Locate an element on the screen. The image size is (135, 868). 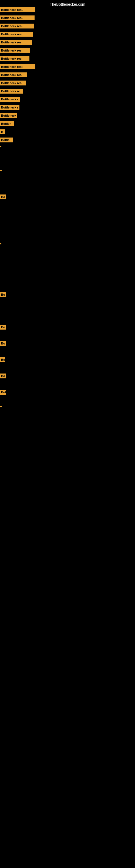
bar-item-9: Bottleneck res is located at coordinates (13, 75).